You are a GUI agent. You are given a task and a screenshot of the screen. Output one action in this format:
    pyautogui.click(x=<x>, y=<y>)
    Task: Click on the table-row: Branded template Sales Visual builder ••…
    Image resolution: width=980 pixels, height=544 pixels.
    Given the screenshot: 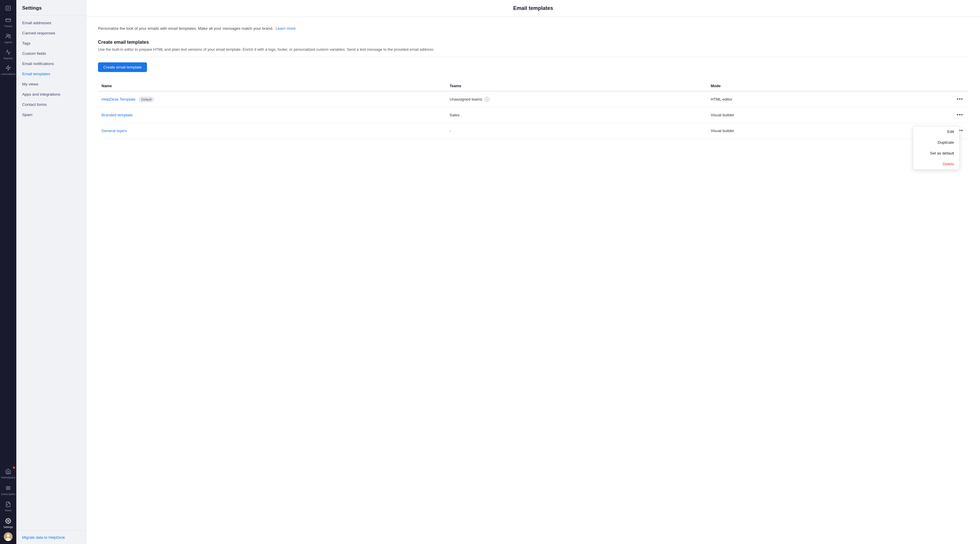 What is the action you would take?
    pyautogui.click(x=533, y=115)
    